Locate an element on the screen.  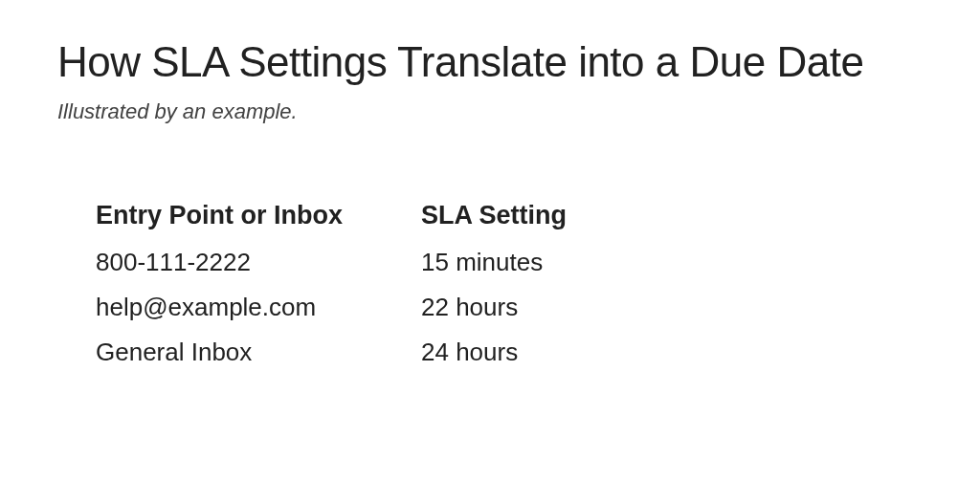
table-cell-sla: 22 hours is located at coordinates (546, 316).